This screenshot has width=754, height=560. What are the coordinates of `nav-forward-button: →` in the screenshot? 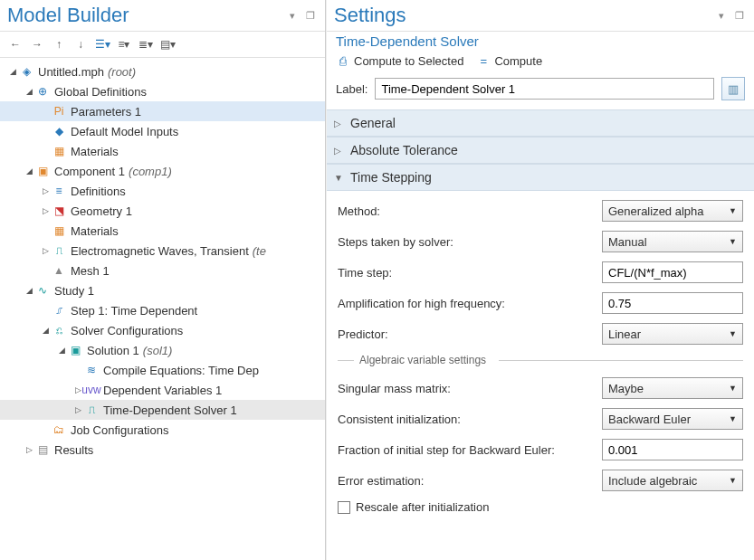 It's located at (37, 44).